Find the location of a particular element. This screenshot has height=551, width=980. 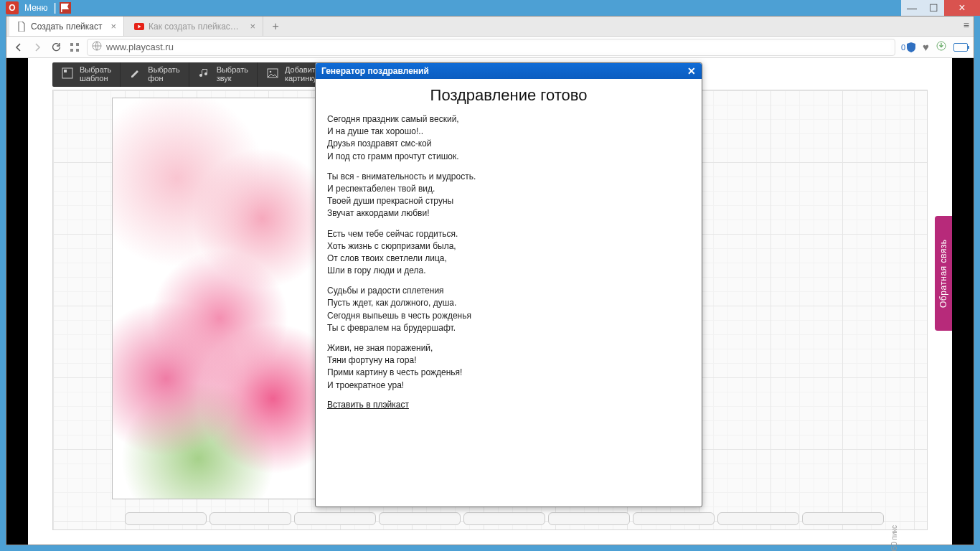

feedback-tab: Обратная связь is located at coordinates (943, 273).